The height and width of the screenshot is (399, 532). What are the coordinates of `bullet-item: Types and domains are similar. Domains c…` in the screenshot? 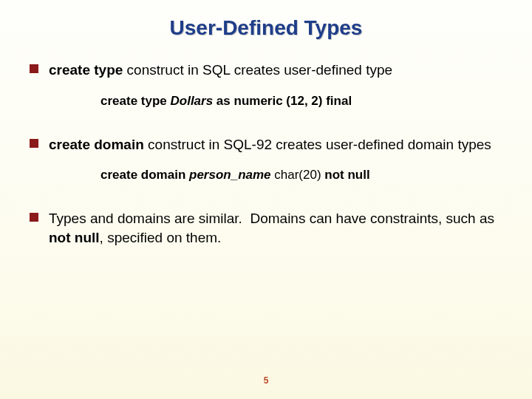 It's located at (266, 228).